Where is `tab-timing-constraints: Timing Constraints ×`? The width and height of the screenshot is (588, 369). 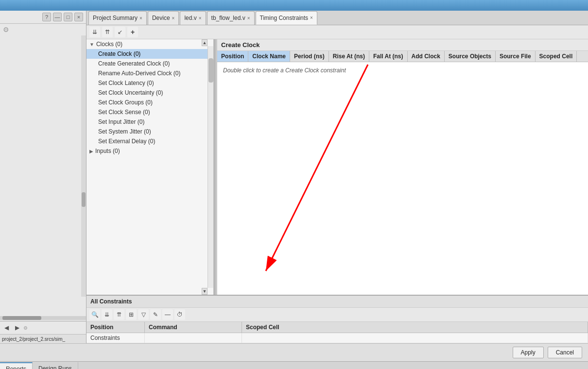 tab-timing-constraints: Timing Constraints × is located at coordinates (287, 18).